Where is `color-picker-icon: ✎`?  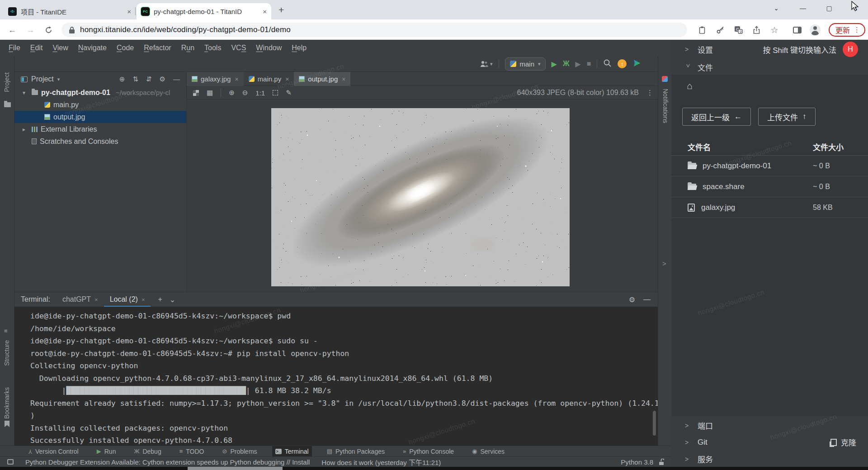
color-picker-icon: ✎ is located at coordinates (288, 93).